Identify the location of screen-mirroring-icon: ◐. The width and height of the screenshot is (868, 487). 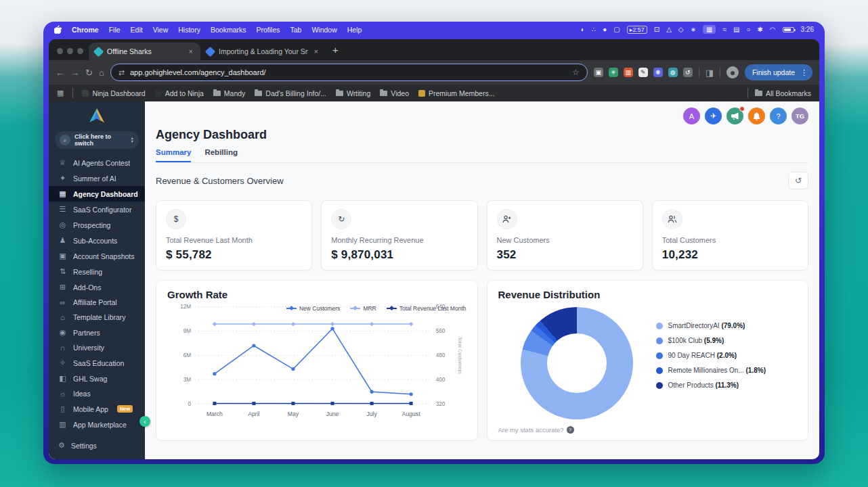
(583, 30).